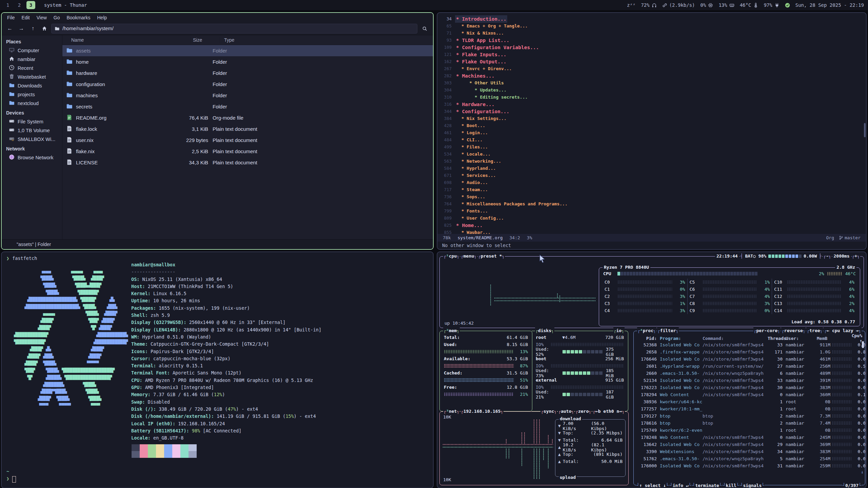  What do you see at coordinates (631, 5) in the screenshot?
I see `module-idle-inhibitor: zᶻᶻ` at bounding box center [631, 5].